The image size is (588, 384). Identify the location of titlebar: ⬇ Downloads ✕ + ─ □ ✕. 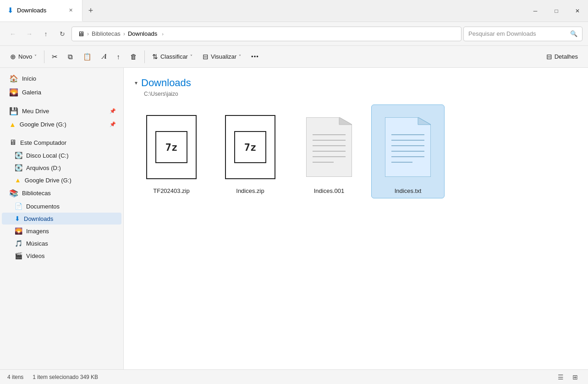
(294, 11).